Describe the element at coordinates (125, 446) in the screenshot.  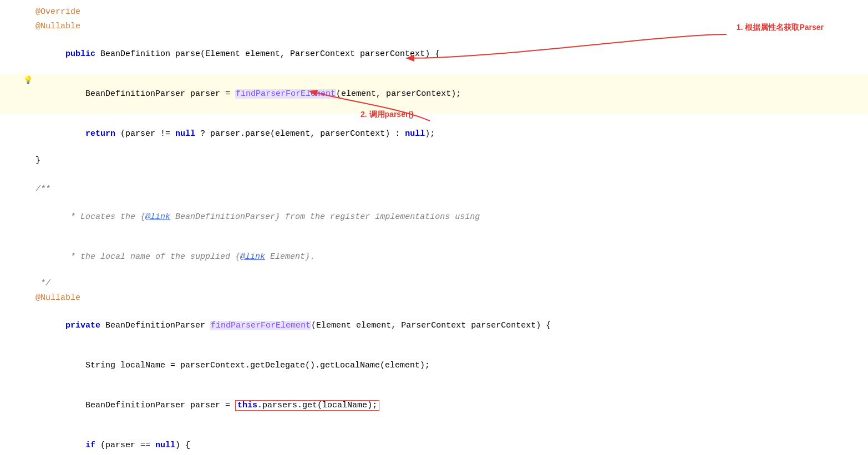
I see `code-span: (parser ==` at that location.